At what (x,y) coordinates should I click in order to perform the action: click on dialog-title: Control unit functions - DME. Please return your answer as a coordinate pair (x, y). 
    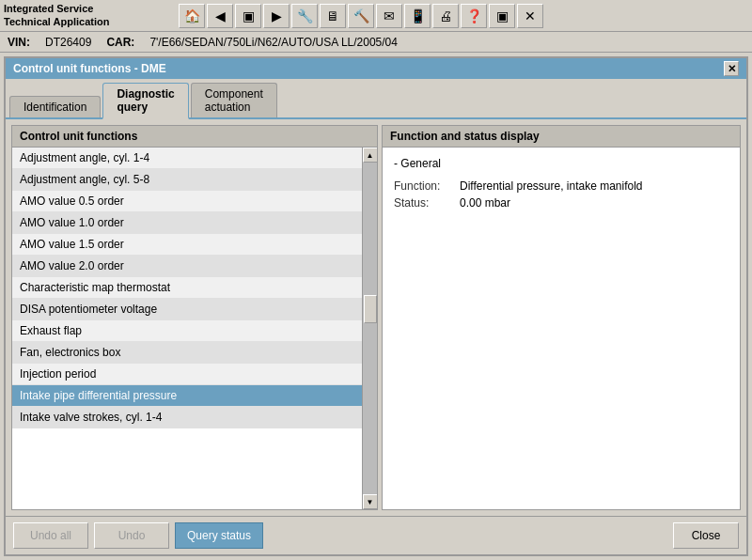
    Looking at the image, I should click on (90, 69).